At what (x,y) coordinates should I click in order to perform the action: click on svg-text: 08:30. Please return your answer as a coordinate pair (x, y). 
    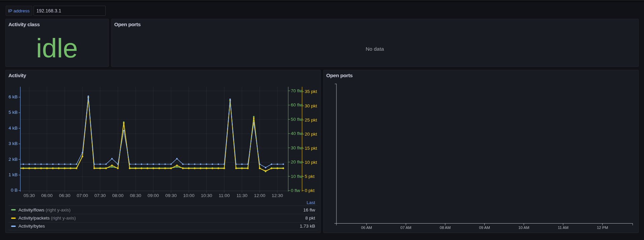
    Looking at the image, I should click on (136, 195).